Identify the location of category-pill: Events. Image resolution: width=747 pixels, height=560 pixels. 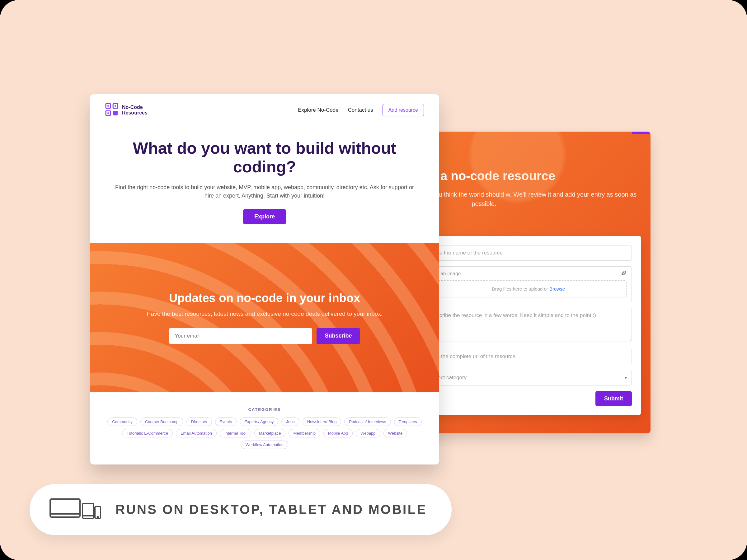
(226, 422).